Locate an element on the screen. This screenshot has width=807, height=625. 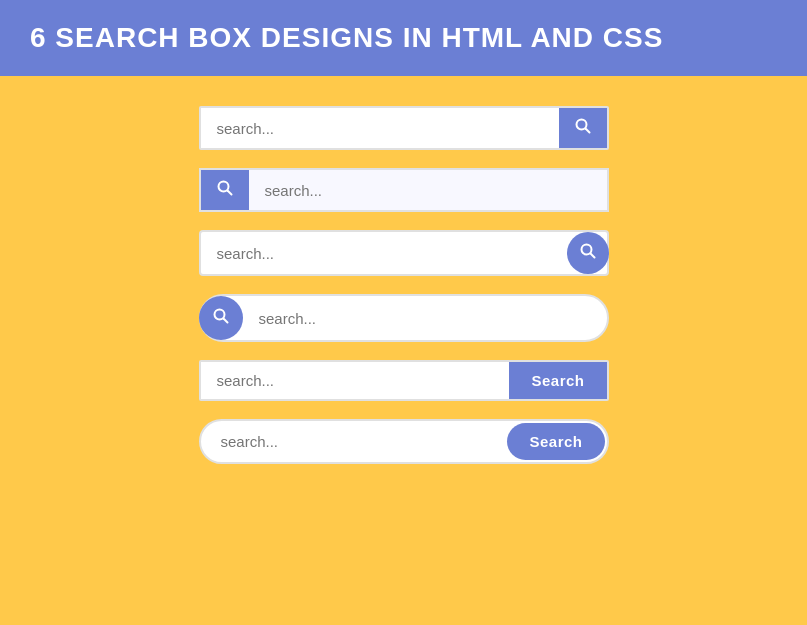
search-box-6: Search is located at coordinates (404, 442).